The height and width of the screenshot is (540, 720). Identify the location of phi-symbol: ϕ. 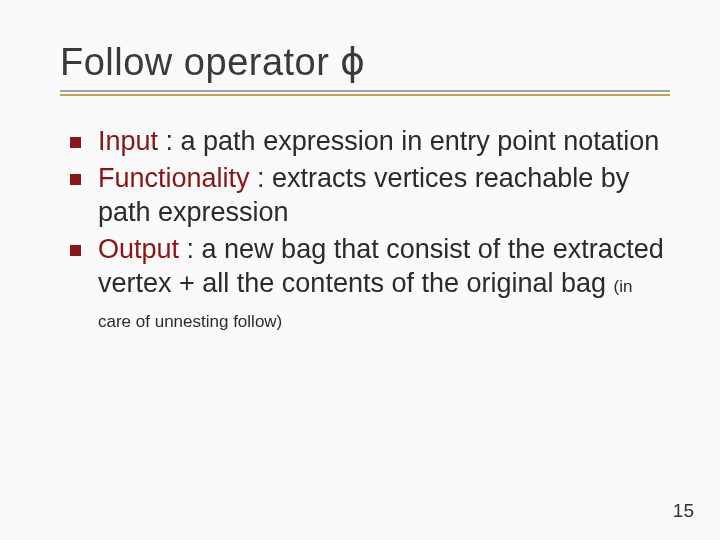
(353, 62).